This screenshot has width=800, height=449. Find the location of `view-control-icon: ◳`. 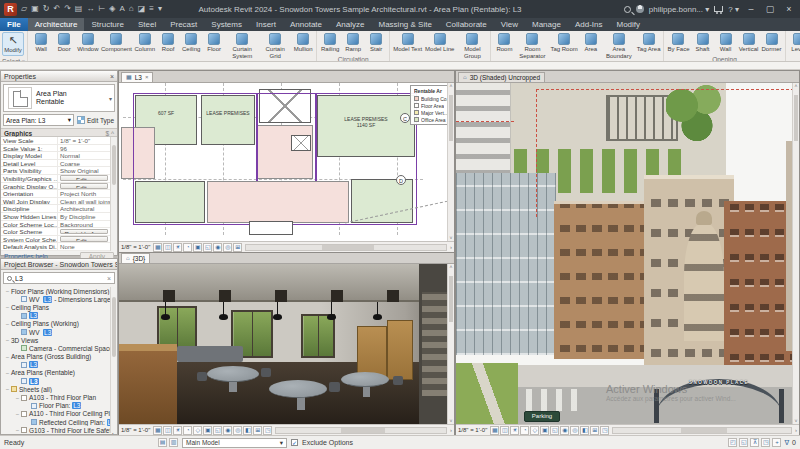

view-control-icon: ◳ is located at coordinates (604, 430).